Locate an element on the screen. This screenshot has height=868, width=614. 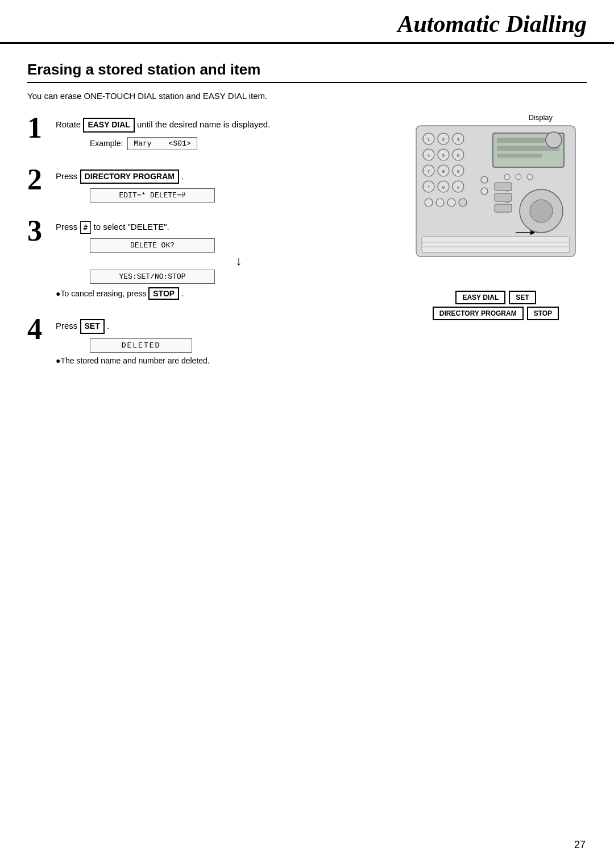
step-3-number: 3 is located at coordinates (38, 231).